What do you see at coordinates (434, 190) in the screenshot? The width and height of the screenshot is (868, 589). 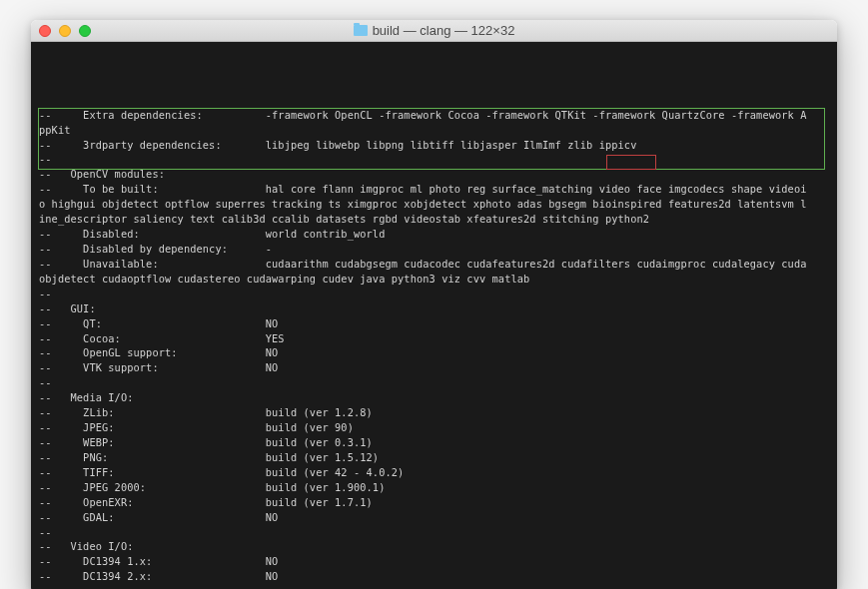 I see `terminal-line: -- To be built: hal core flann imgproc m…` at bounding box center [434, 190].